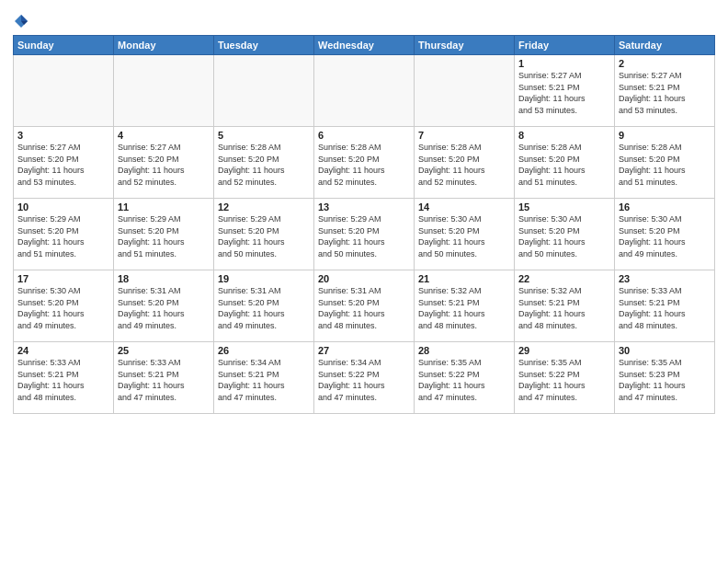 The width and height of the screenshot is (728, 563). Describe the element at coordinates (364, 378) in the screenshot. I see `calendar-cell: 27Sunrise: 5:34 AM Sunset: 5:22 PM Dayli…` at that location.